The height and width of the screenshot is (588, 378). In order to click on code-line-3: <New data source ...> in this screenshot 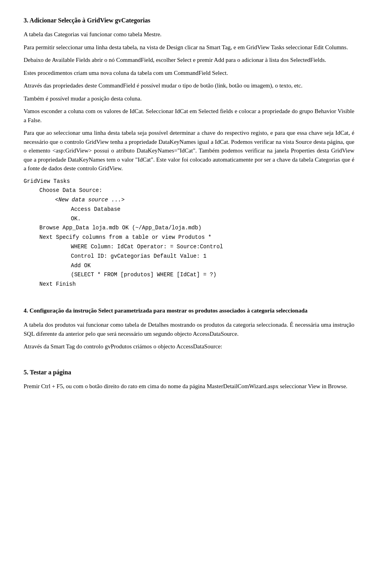, I will do `click(189, 200)`.